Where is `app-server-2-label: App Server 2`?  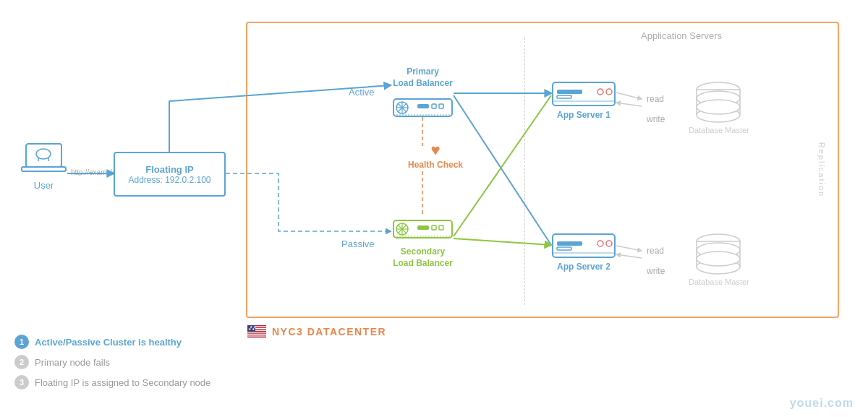
app-server-2-label: App Server 2 is located at coordinates (584, 267).